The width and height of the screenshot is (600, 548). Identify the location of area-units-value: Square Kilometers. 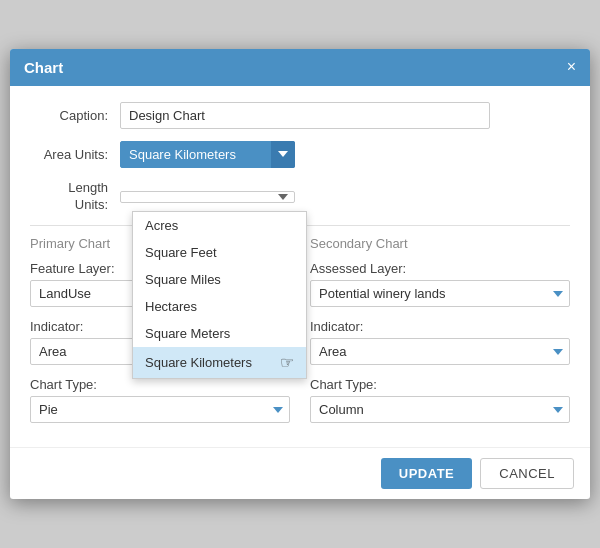
(182, 154).